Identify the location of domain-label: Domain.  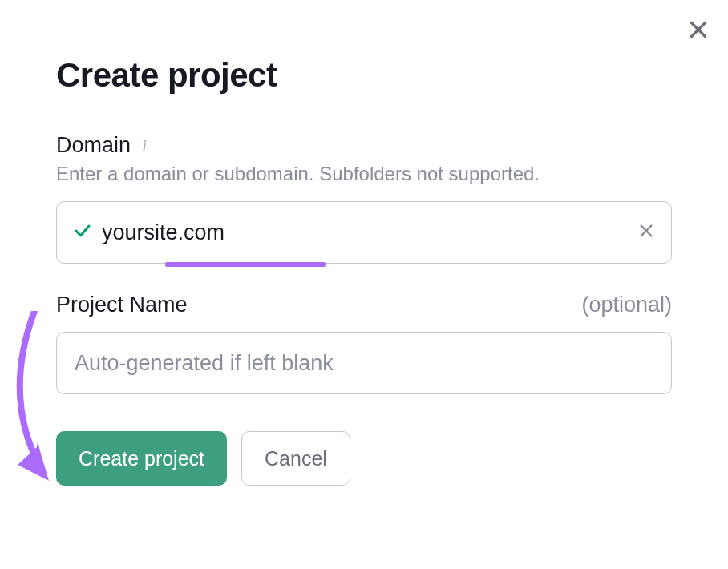
(93, 146).